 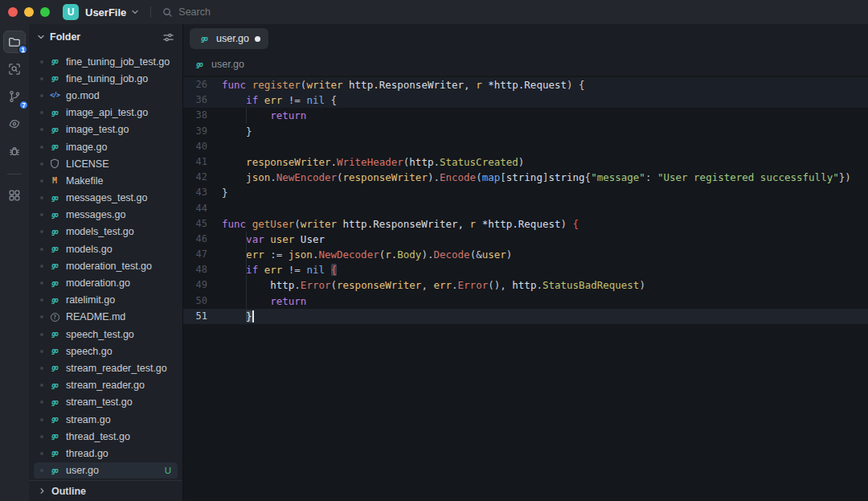 What do you see at coordinates (526, 240) in the screenshot?
I see `code-line: 46 var user User` at bounding box center [526, 240].